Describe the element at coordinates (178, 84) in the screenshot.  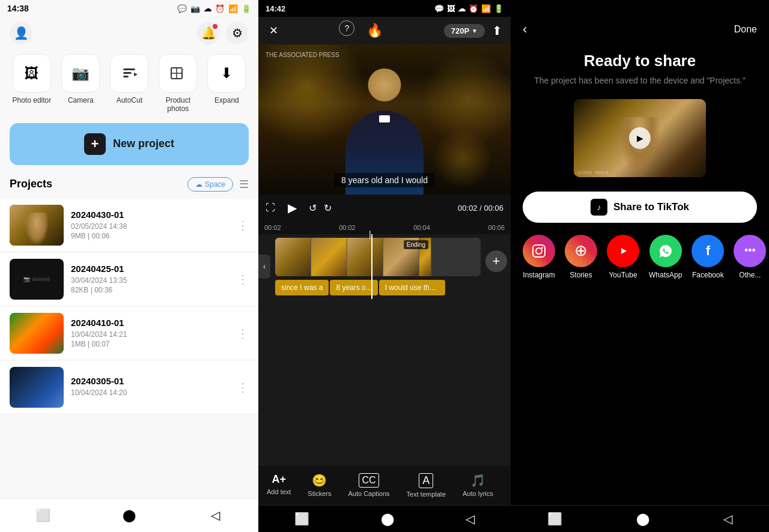
I see `product-photos-button: Productphotos` at that location.